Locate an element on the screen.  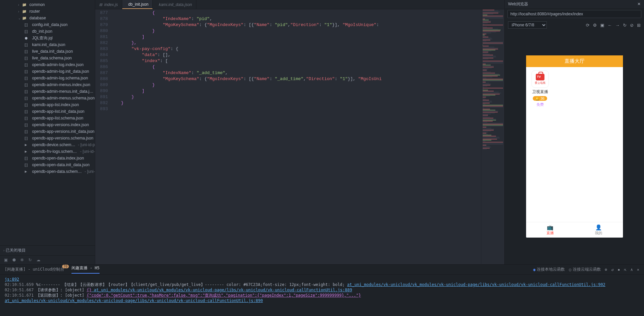
file-item: opendb-frv-logs.schema.json- [uni-id- is located at coordinates (47, 151).